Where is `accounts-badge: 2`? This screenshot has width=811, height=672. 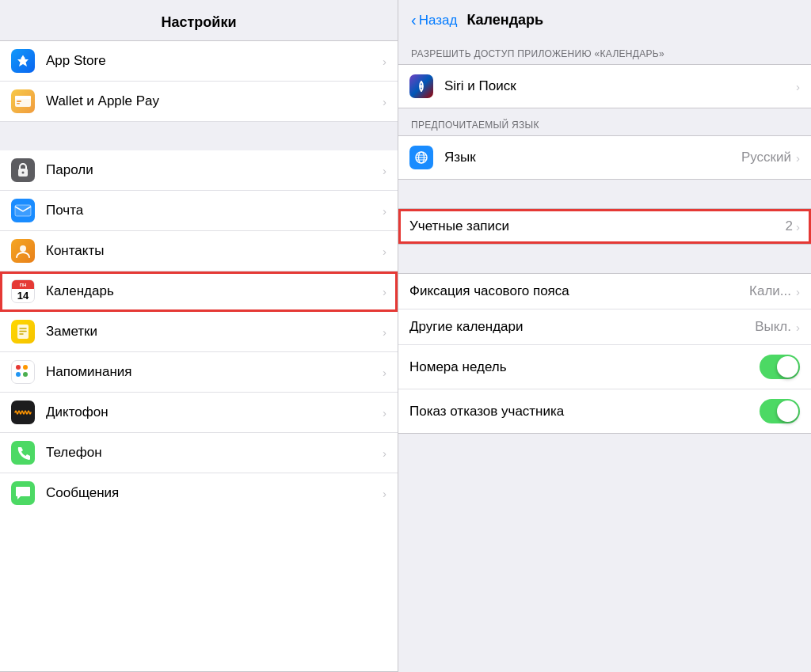
accounts-badge: 2 is located at coordinates (789, 226).